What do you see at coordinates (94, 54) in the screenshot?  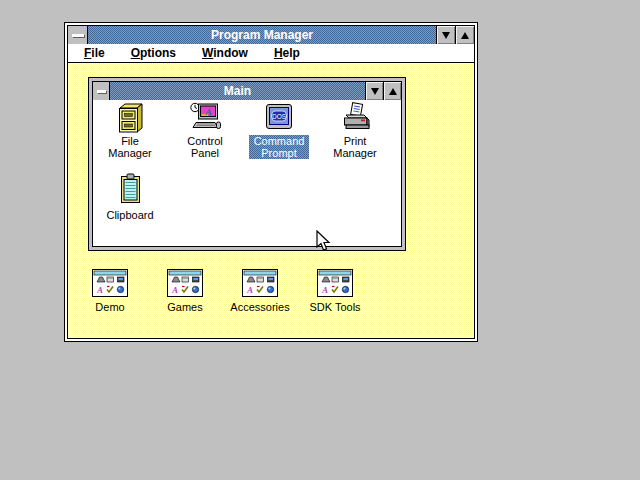 I see `menu-file: File` at bounding box center [94, 54].